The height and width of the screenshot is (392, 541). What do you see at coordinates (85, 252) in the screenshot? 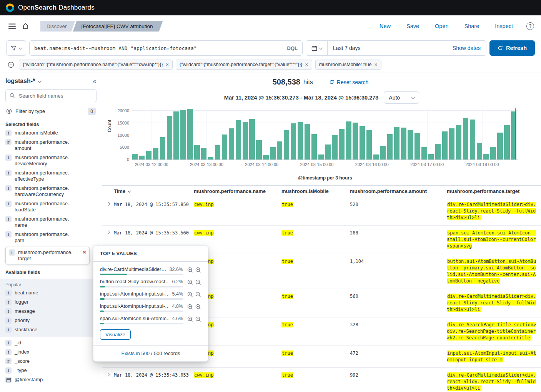
I see `remove-field-button: ×` at bounding box center [85, 252].